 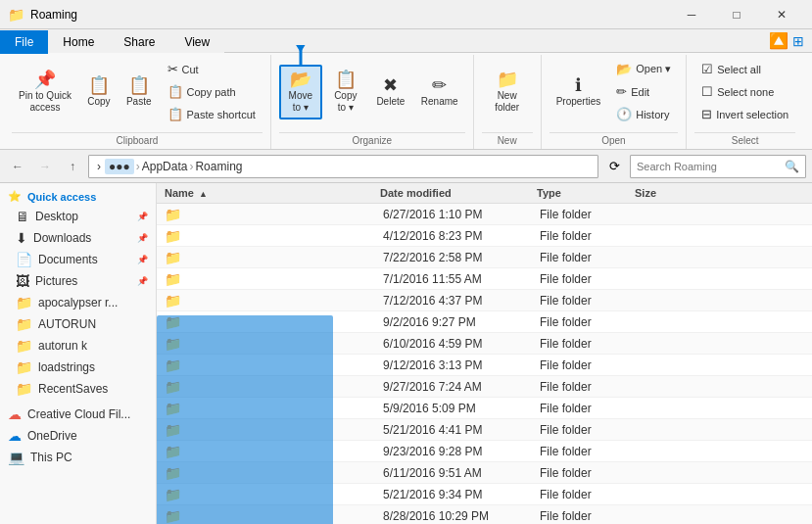 What do you see at coordinates (23, 281) in the screenshot?
I see `pictures-icon: 🖼` at bounding box center [23, 281].